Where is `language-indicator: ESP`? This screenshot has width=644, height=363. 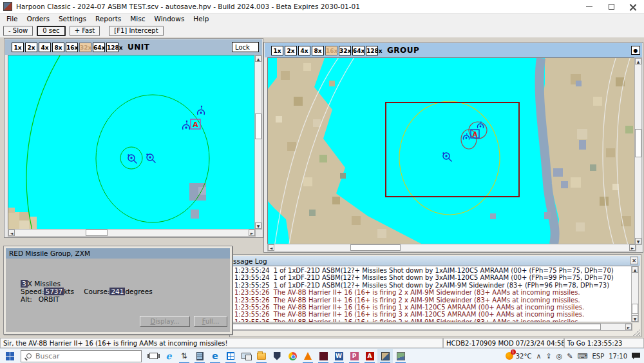 language-indicator: ESP is located at coordinates (598, 356).